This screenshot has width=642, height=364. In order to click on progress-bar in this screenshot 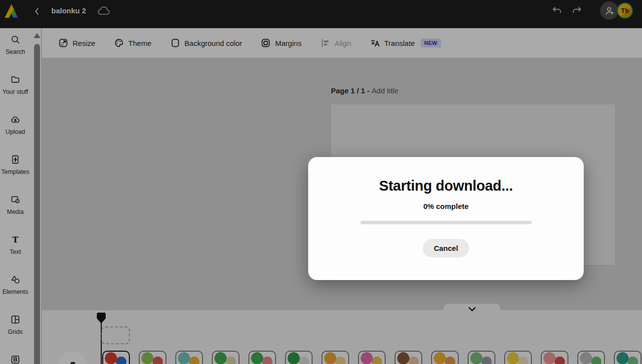, I will do `click(446, 222)`.